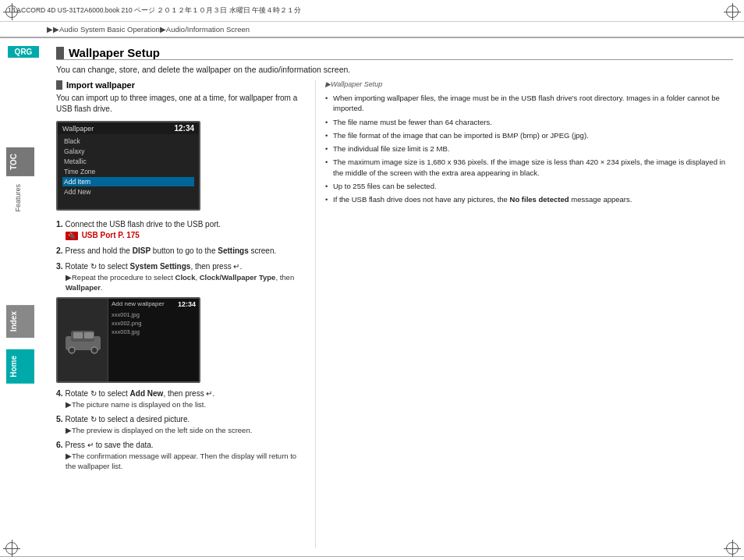 The height and width of the screenshot is (560, 744). Describe the element at coordinates (128, 340) in the screenshot. I see `screen-mockup-2: Add new wallpaper 12:34 xxx001.jpg xxx00…` at that location.